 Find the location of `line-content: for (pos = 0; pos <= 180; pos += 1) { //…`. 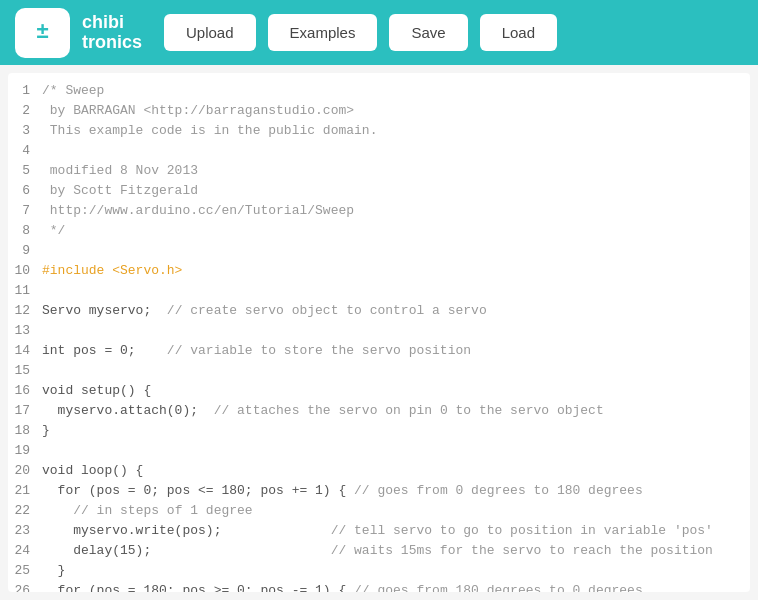

line-content: for (pos = 0; pos <= 180; pos += 1) { //… is located at coordinates (394, 491).